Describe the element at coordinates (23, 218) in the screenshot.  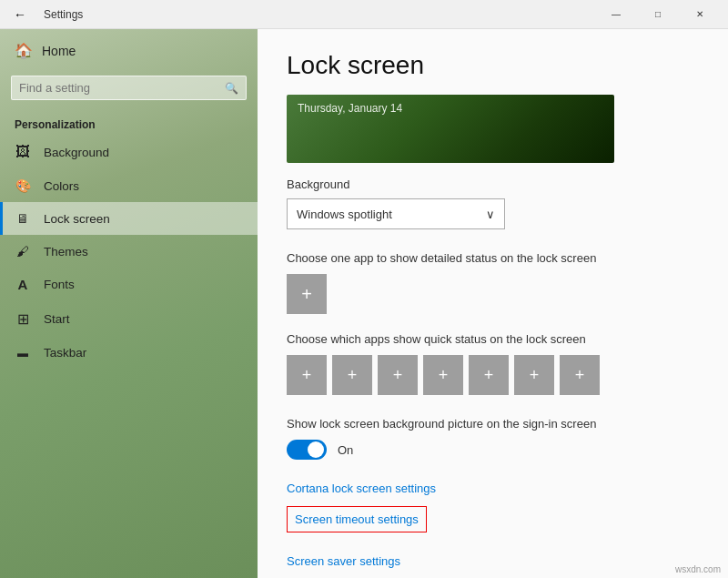
I see `lock-screen-icon: 🖥` at that location.